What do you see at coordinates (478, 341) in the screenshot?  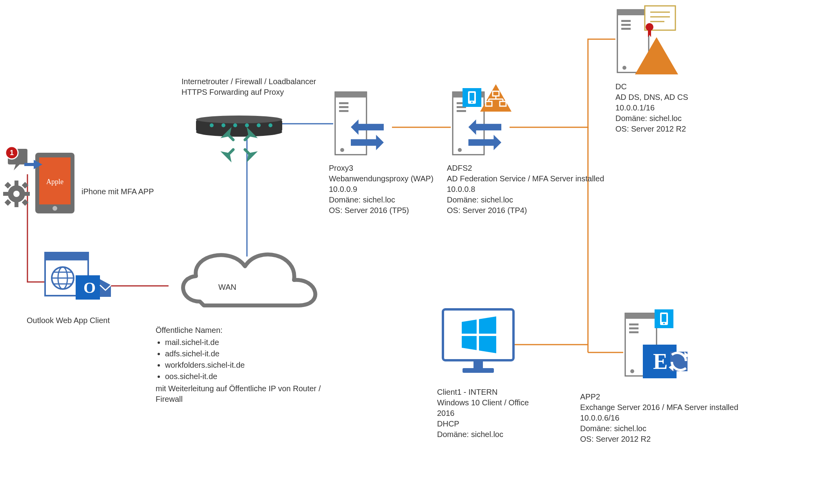 I see `client-monitor-icon` at bounding box center [478, 341].